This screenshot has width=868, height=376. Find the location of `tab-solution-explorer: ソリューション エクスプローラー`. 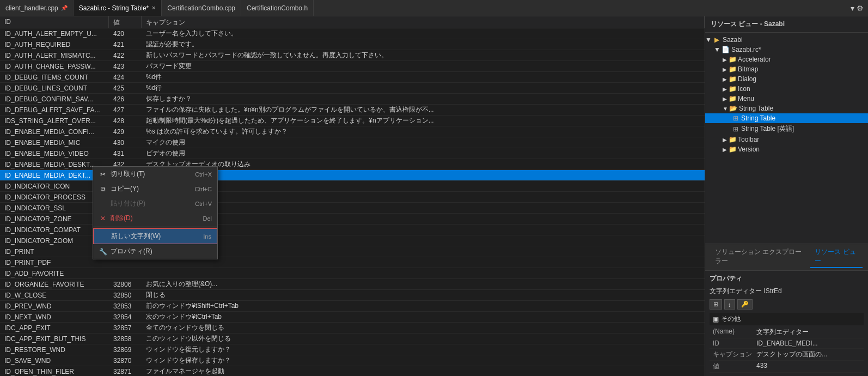

tab-solution-explorer: ソリューション エクスプローラー is located at coordinates (760, 257).